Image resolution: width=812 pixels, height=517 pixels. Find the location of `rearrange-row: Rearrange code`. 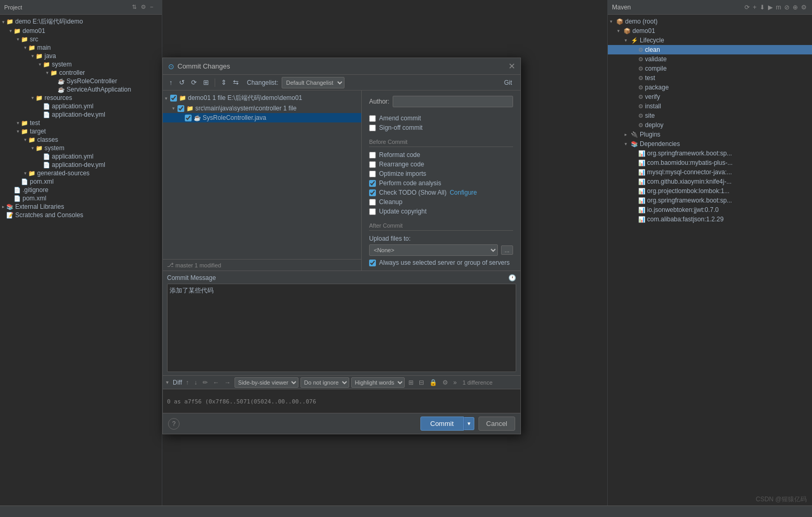

rearrange-row: Rearrange code is located at coordinates (441, 164).